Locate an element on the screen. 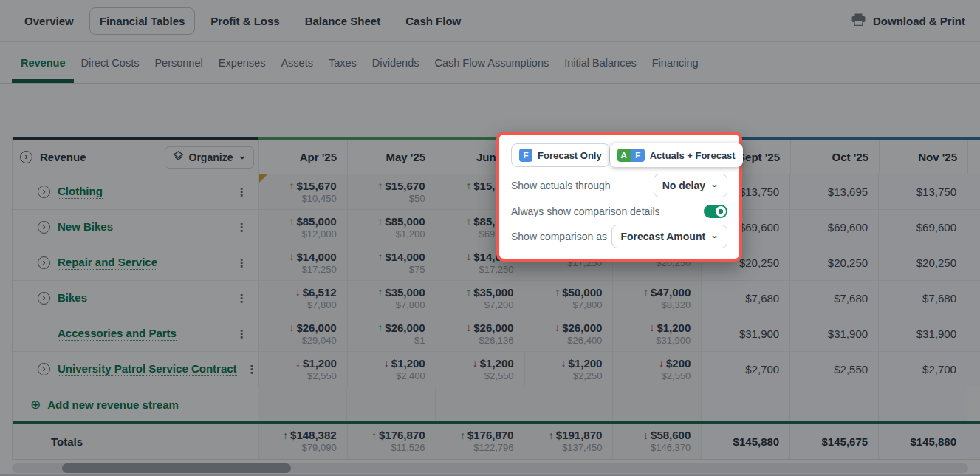  actuals-forecast-button: AF Actuals + Forecast is located at coordinates (676, 155).